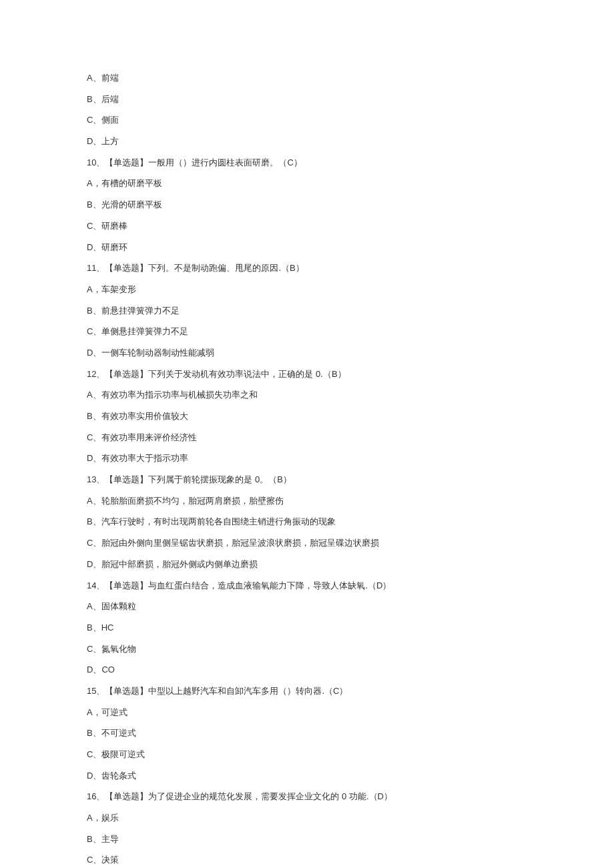  What do you see at coordinates (307, 248) in the screenshot?
I see `text-line: D、研磨环` at bounding box center [307, 248].